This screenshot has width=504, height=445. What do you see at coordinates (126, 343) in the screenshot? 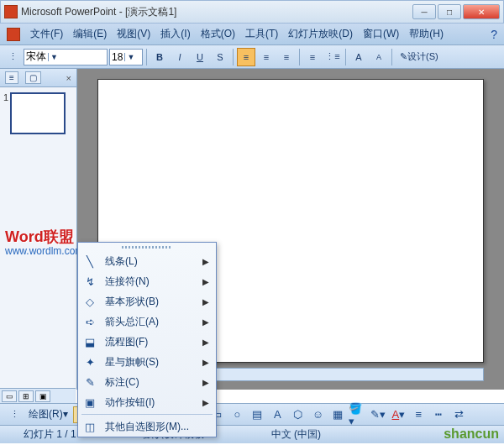
I see `menu-label: 流程图(F)` at bounding box center [126, 343].